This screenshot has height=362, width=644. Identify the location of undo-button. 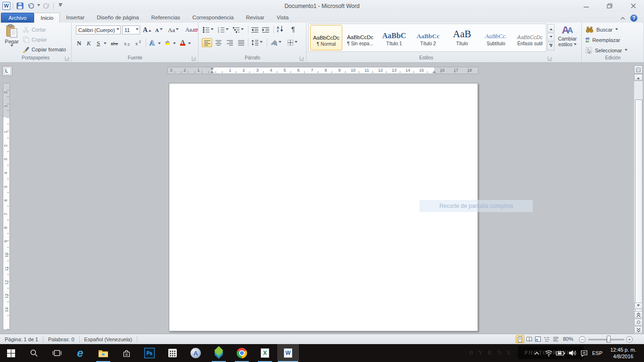
(31, 6).